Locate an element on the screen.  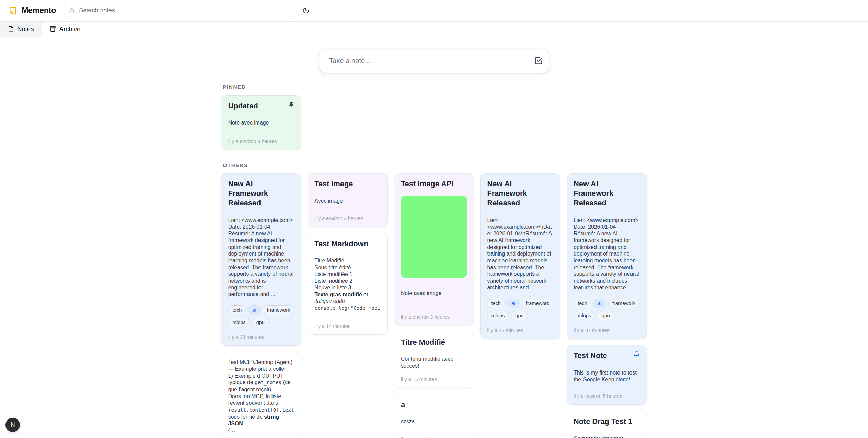
tab-notes-label: Notes is located at coordinates (25, 29).